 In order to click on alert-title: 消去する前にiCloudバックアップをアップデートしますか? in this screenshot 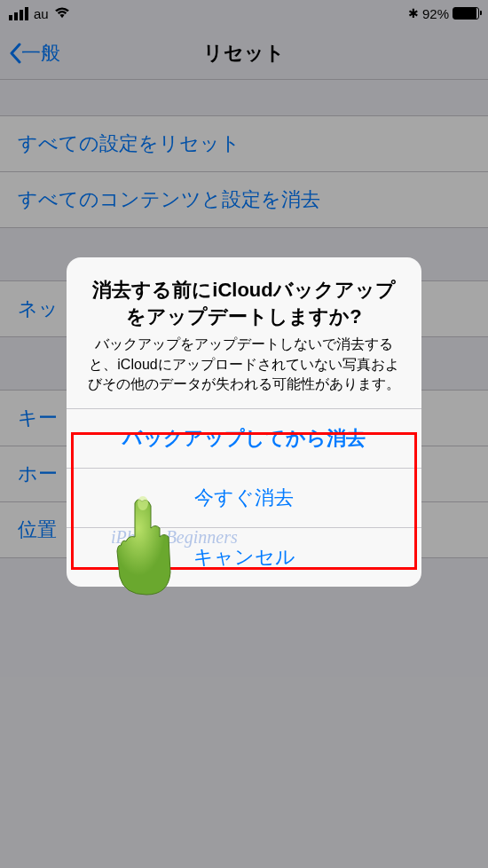, I will do `click(244, 304)`.